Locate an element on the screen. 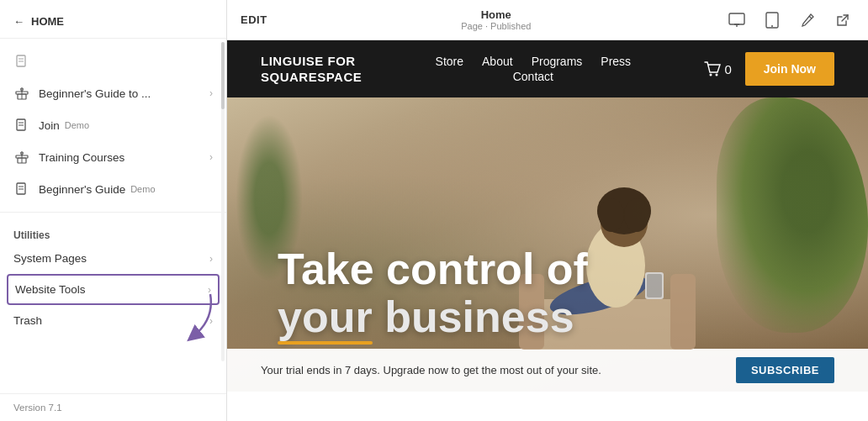  version-label: Version 7.1 is located at coordinates (38, 408).